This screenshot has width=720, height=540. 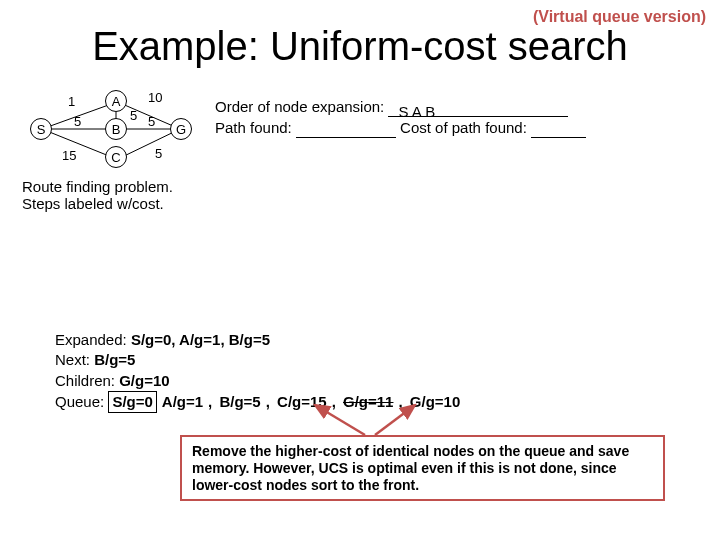 What do you see at coordinates (400, 106) in the screenshot?
I see `question-expansion: Order of node expansion: S A B` at bounding box center [400, 106].